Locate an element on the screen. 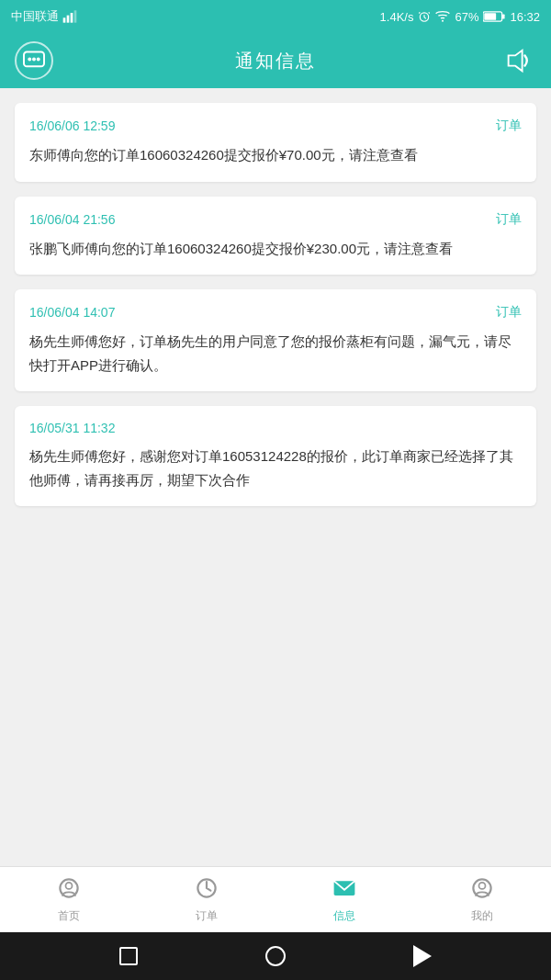  carrier-label: 中国联通 is located at coordinates (35, 17).